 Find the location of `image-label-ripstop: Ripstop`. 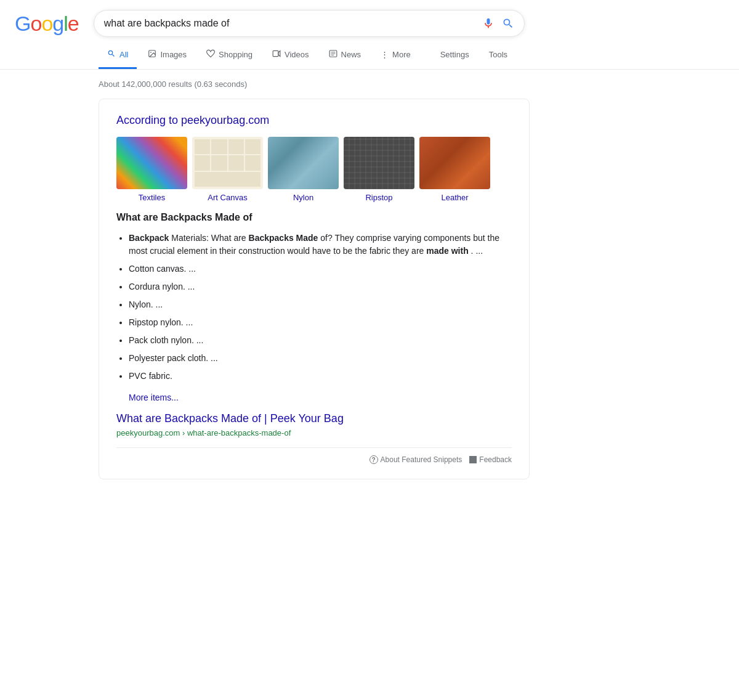

image-label-ripstop: Ripstop is located at coordinates (379, 197).